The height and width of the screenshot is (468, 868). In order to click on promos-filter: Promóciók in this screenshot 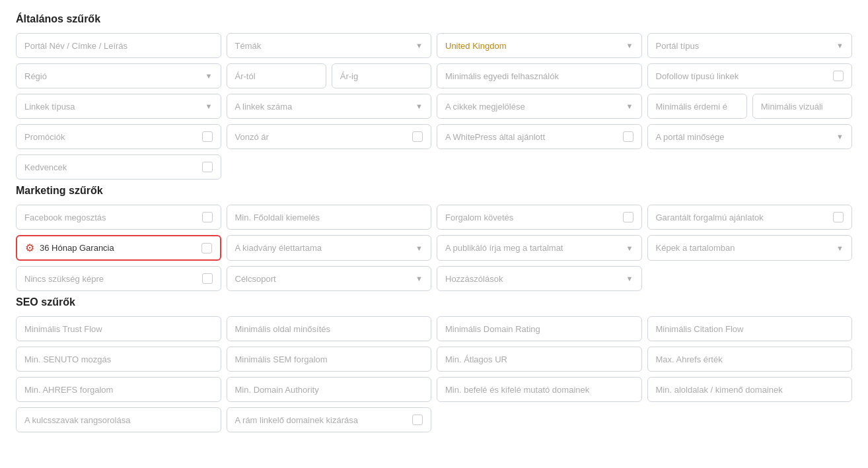, I will do `click(119, 137)`.